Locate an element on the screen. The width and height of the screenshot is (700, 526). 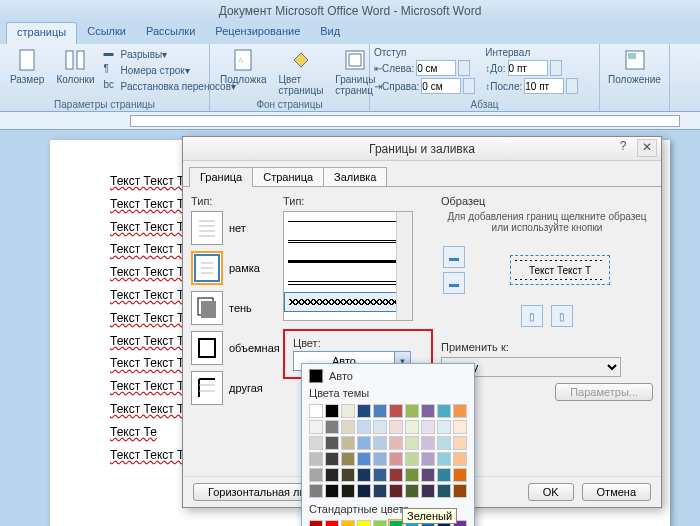
size-button: Размер is located at coordinates (27, 70).